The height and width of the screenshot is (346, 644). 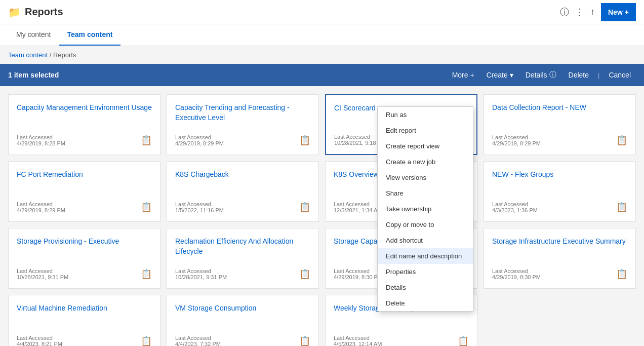 What do you see at coordinates (243, 125) in the screenshot?
I see `report-card-2: Capacity Trending and Forecasting - Exec…` at bounding box center [243, 125].